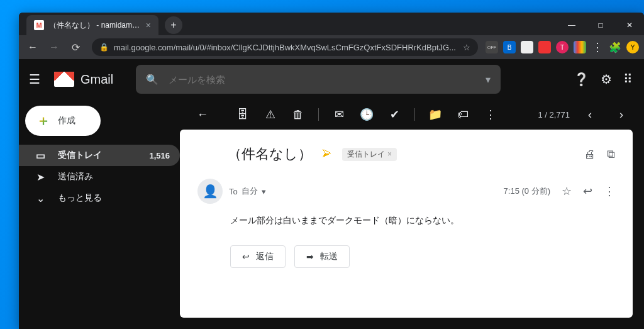 The width and height of the screenshot is (644, 329). What do you see at coordinates (33, 47) in the screenshot?
I see `back-button: ←` at bounding box center [33, 47].